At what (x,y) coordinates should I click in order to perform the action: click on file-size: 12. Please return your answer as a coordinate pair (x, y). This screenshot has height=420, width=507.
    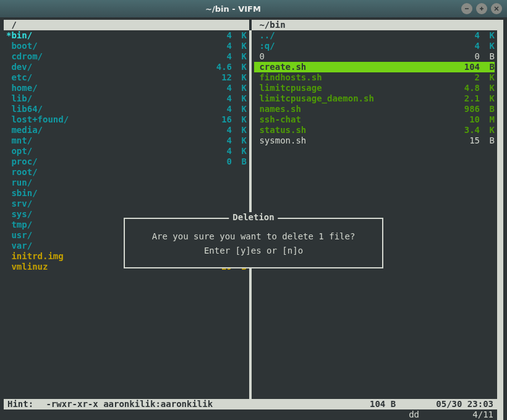
    Looking at the image, I should click on (219, 78).